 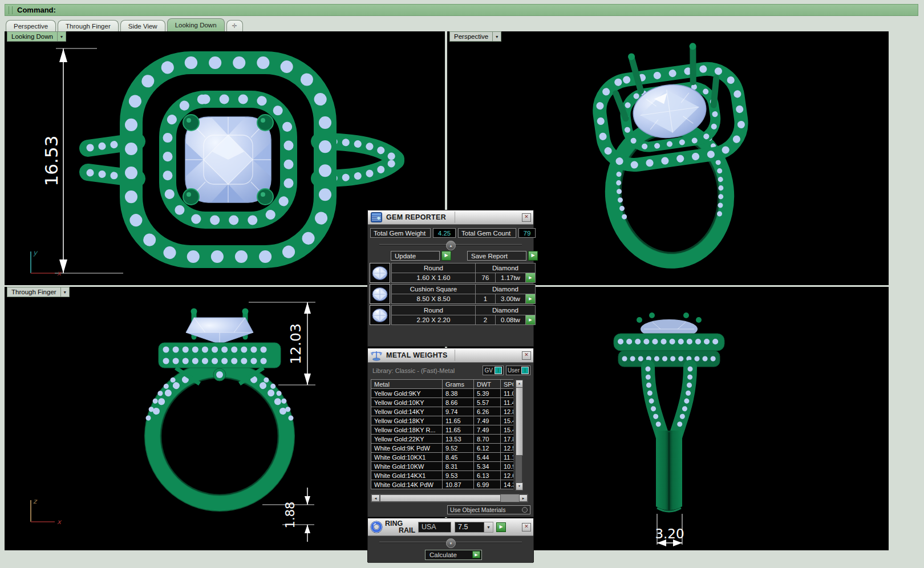 What do you see at coordinates (458, 430) in the screenshot?
I see `grams-value: 11.65` at bounding box center [458, 430].